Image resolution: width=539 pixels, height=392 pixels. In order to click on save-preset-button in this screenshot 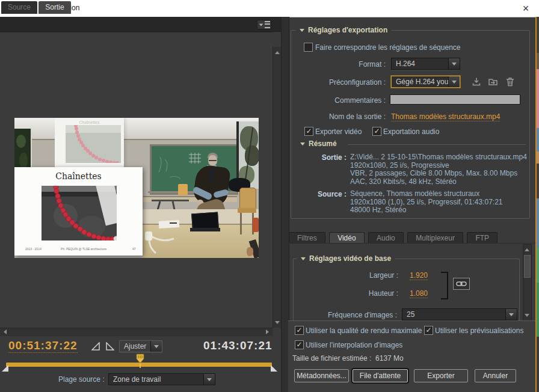, I will do `click(476, 82)`.